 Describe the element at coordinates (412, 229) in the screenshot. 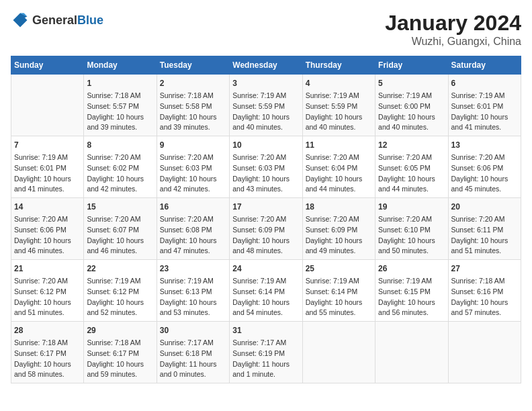

I see `calendar-cell: 19Sunrise: 7:20 AMSunset: 6:10 PMDayligh…` at that location.